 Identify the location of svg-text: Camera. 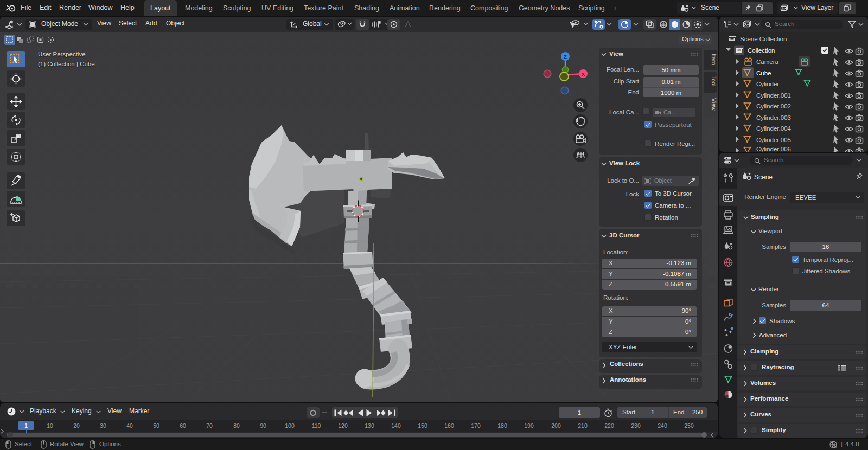
(768, 62).